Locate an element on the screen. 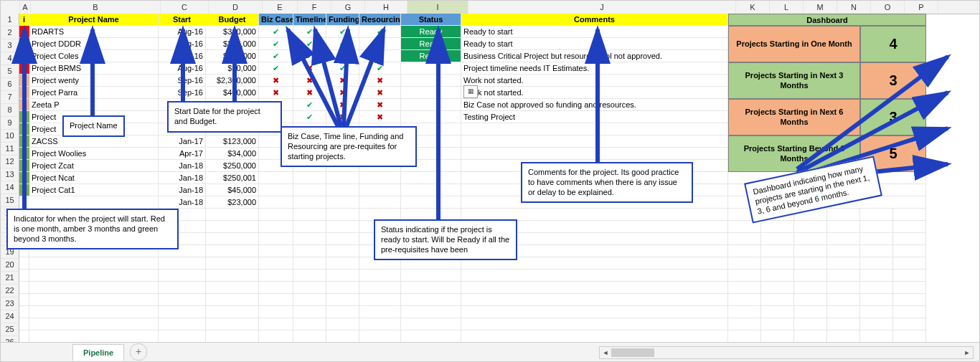 The height and width of the screenshot is (362, 980). project-name: ZACSS is located at coordinates (94, 142).